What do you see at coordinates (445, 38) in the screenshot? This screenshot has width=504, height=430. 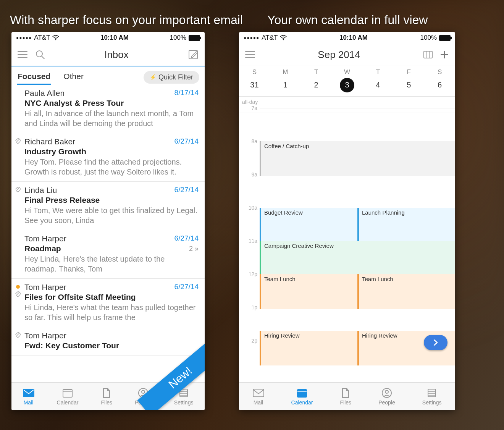 I see `battery-icon` at bounding box center [445, 38].